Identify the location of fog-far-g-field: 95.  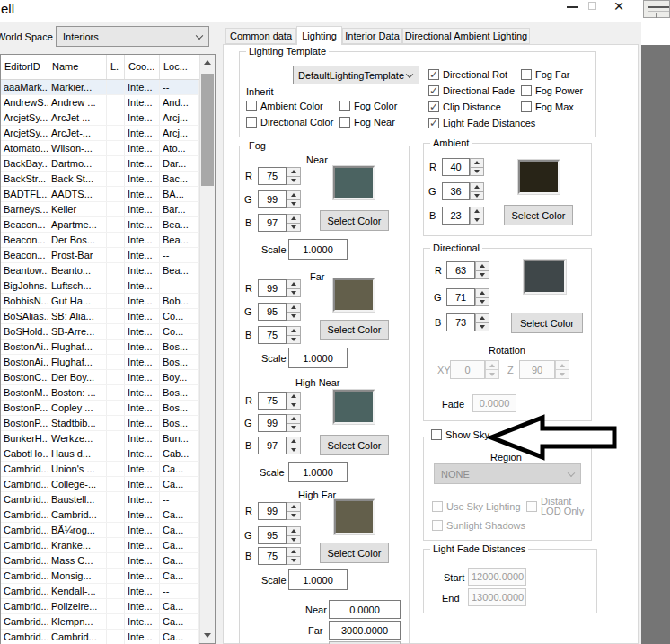
(272, 312).